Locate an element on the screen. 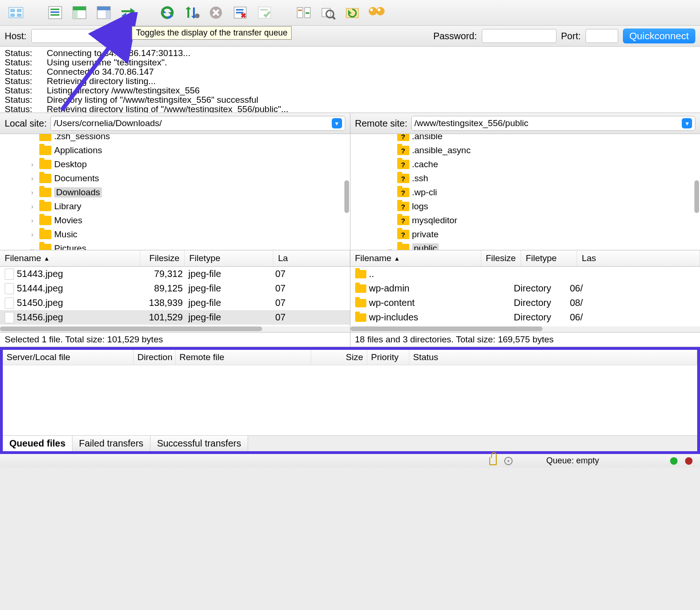 The width and height of the screenshot is (700, 610). list-item: 51456.jpeg 101,529 jpeg-file 07 is located at coordinates (175, 318).